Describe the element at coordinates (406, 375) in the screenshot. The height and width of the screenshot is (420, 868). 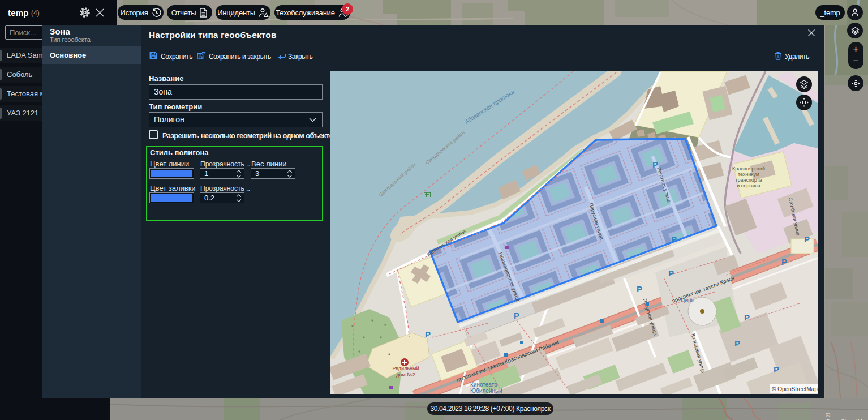
I see `svg-text: дом №2` at that location.